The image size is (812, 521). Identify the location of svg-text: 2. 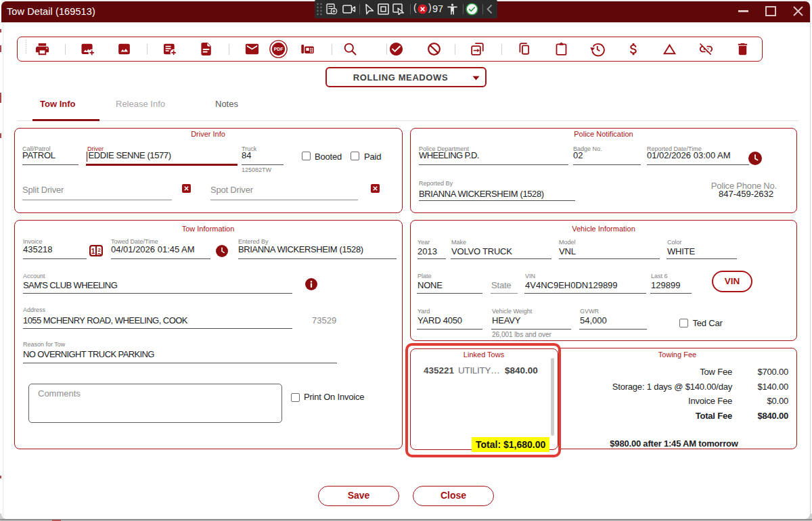
(99, 250).